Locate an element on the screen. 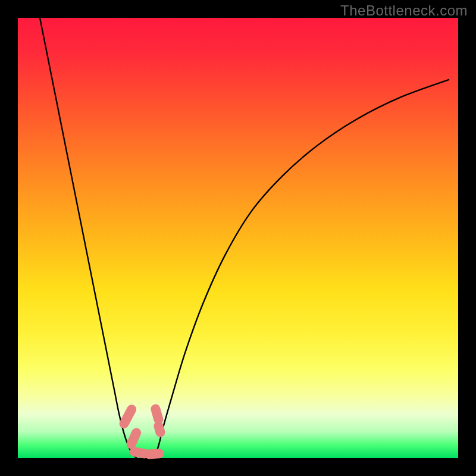 Image resolution: width=476 pixels, height=476 pixels. watermark-text: TheBottleneck.com is located at coordinates (404, 11).